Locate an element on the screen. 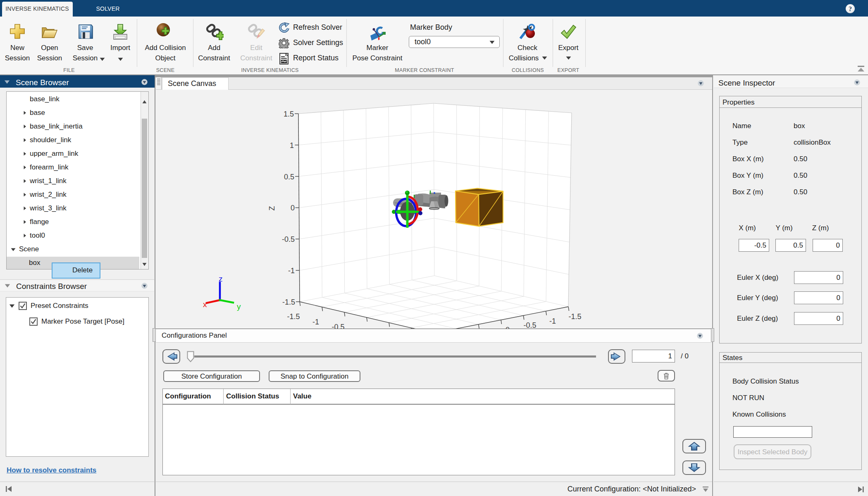  svg-text: 1.5 is located at coordinates (289, 114).